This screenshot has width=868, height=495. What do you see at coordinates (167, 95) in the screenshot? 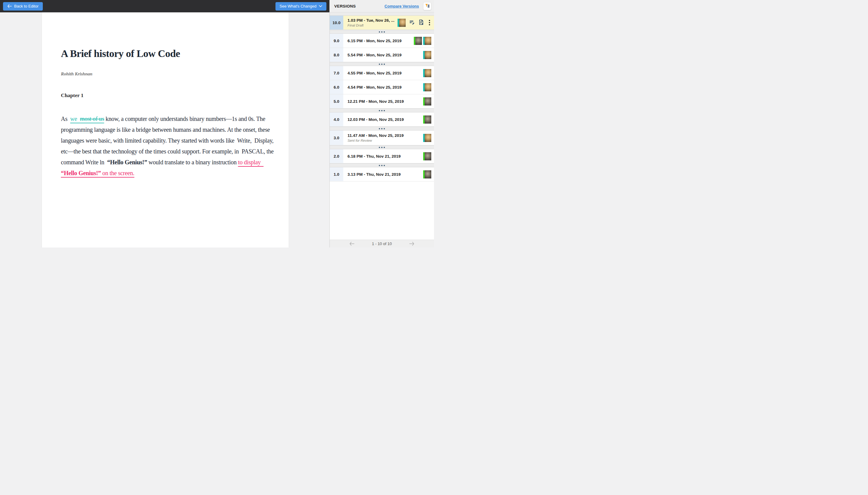
I see `chapter-heading: Chapter 1` at bounding box center [167, 95].